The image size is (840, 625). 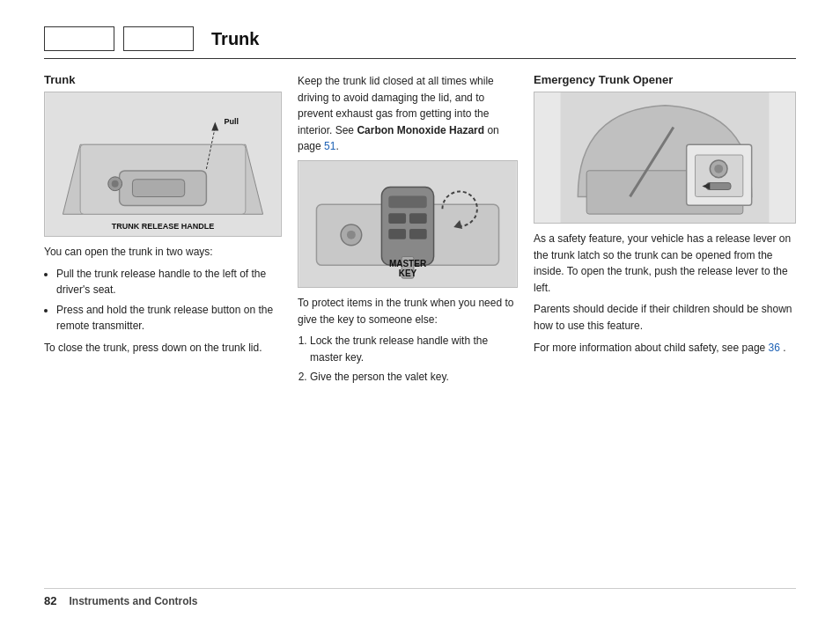 What do you see at coordinates (420, 598) in the screenshot?
I see `footer: 82 Instruments and Controls` at bounding box center [420, 598].